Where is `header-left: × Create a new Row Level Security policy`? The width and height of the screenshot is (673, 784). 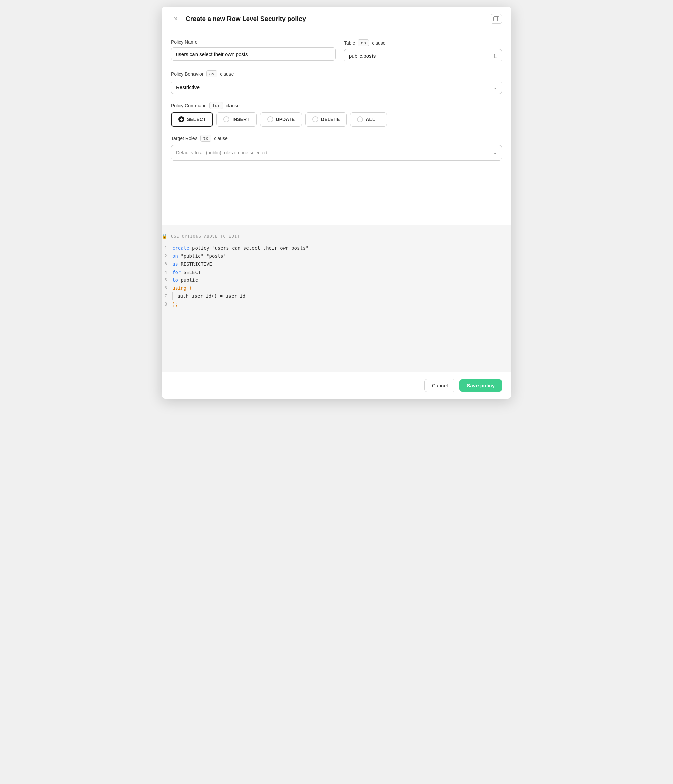 header-left: × Create a new Row Level Security policy is located at coordinates (238, 19).